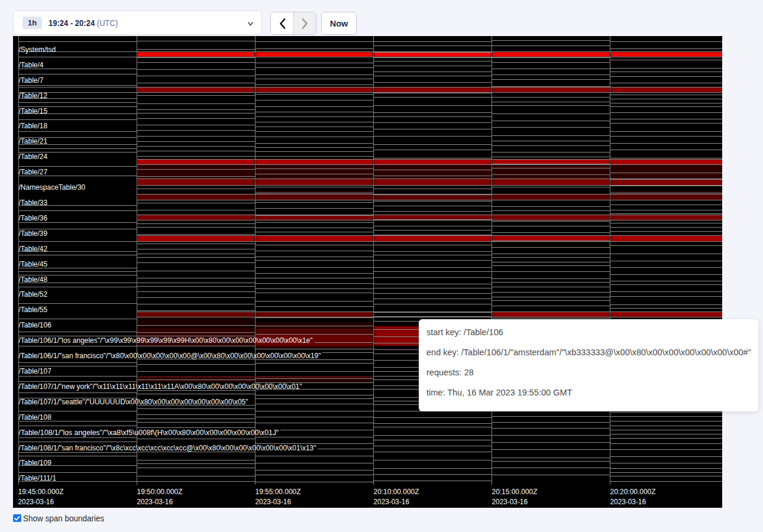 This screenshot has width=763, height=532. What do you see at coordinates (161, 387) in the screenshot?
I see `svg-text:/Table/107/1/"new york"/"\x11\: /Table/107/1/"new york"/"\x11\x11\x11\x1…` at bounding box center [161, 387].